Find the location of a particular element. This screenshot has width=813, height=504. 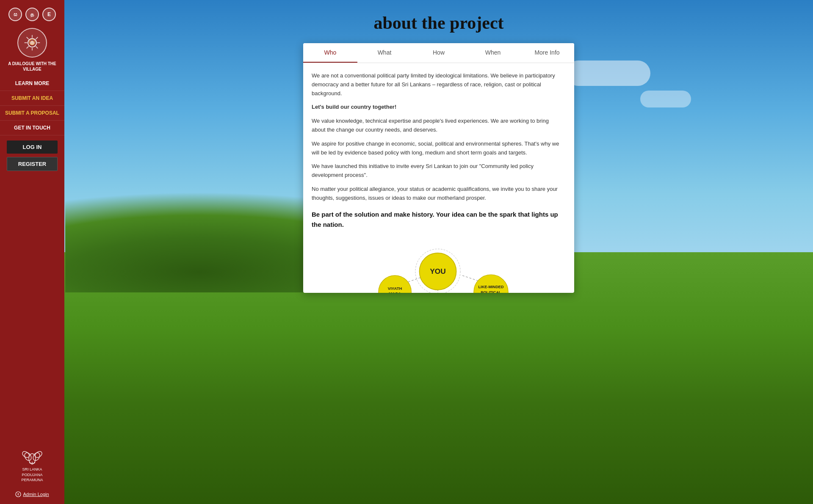

svg-text: POLITICAL is located at coordinates (491, 291).